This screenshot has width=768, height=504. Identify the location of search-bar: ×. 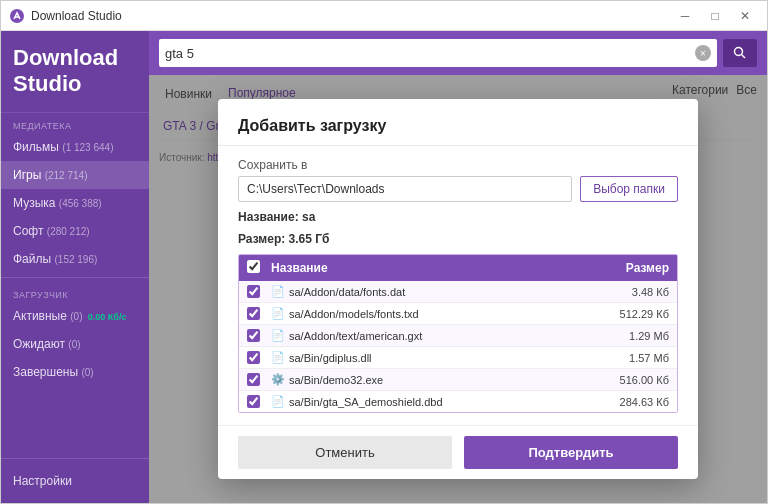
(458, 53).